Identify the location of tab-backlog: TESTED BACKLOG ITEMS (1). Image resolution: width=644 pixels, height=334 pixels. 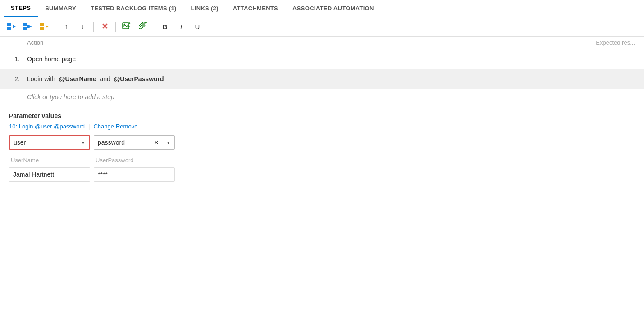
(133, 8).